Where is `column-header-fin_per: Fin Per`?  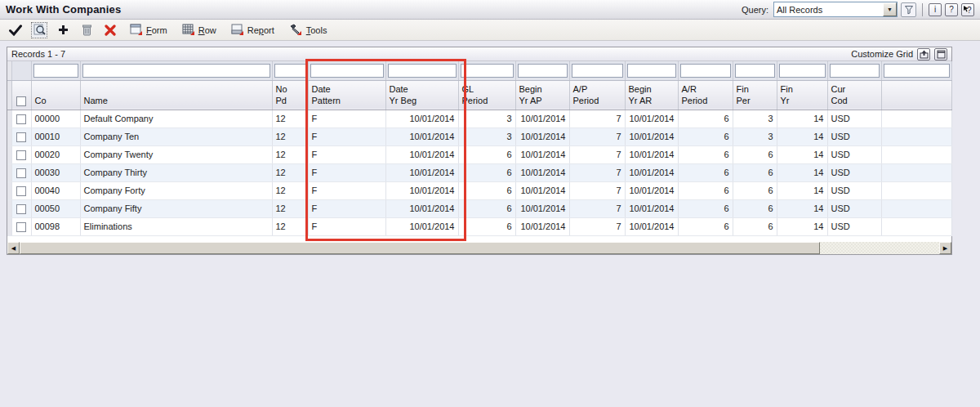
column-header-fin_per: Fin Per is located at coordinates (755, 95).